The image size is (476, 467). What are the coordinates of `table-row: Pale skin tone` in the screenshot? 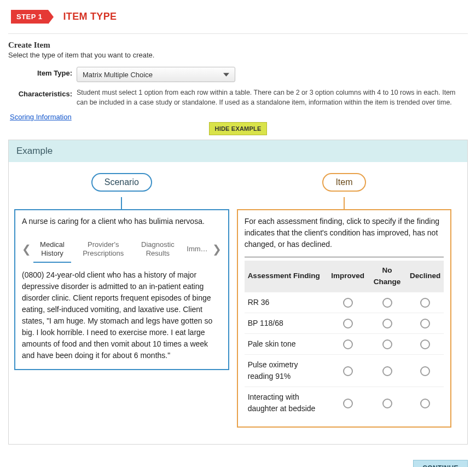 It's located at (345, 344).